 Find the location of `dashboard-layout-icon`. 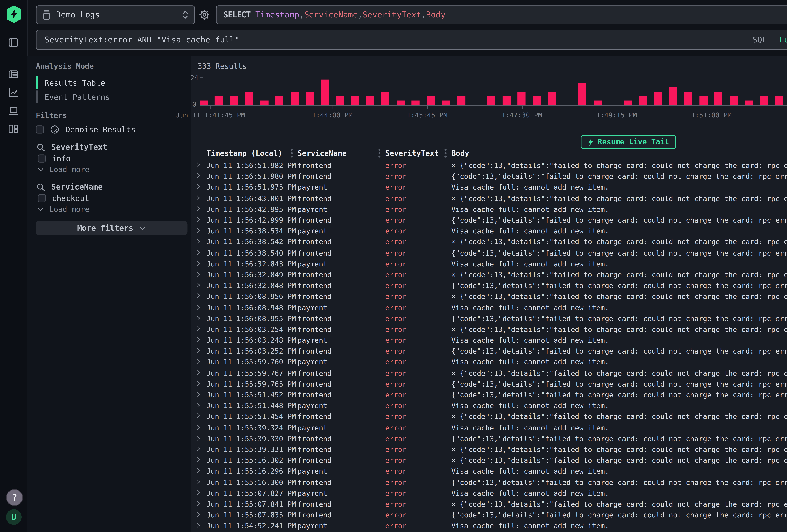

dashboard-layout-icon is located at coordinates (14, 129).